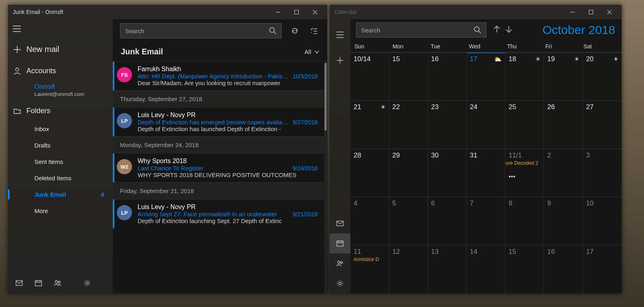 The height and width of the screenshot is (307, 644). What do you see at coordinates (60, 211) in the screenshot?
I see `folder-item: More` at bounding box center [60, 211].